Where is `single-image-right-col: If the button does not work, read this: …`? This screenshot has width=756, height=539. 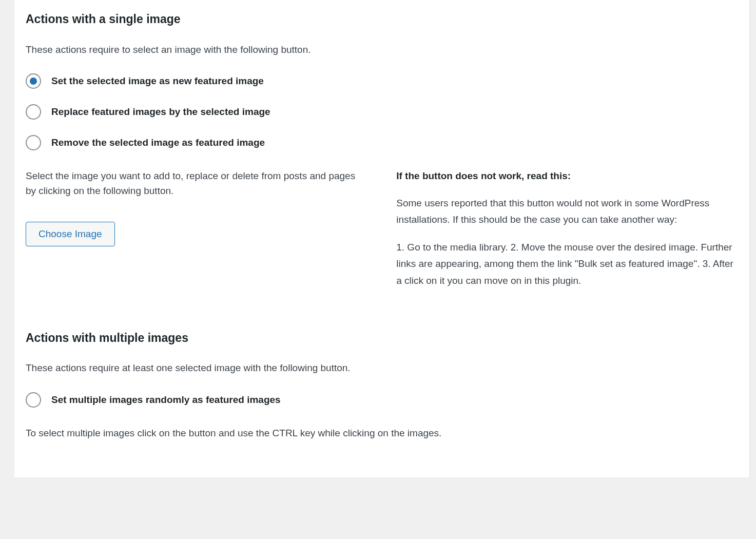 single-image-right-col: If the button does not work, read this: … is located at coordinates (567, 235).